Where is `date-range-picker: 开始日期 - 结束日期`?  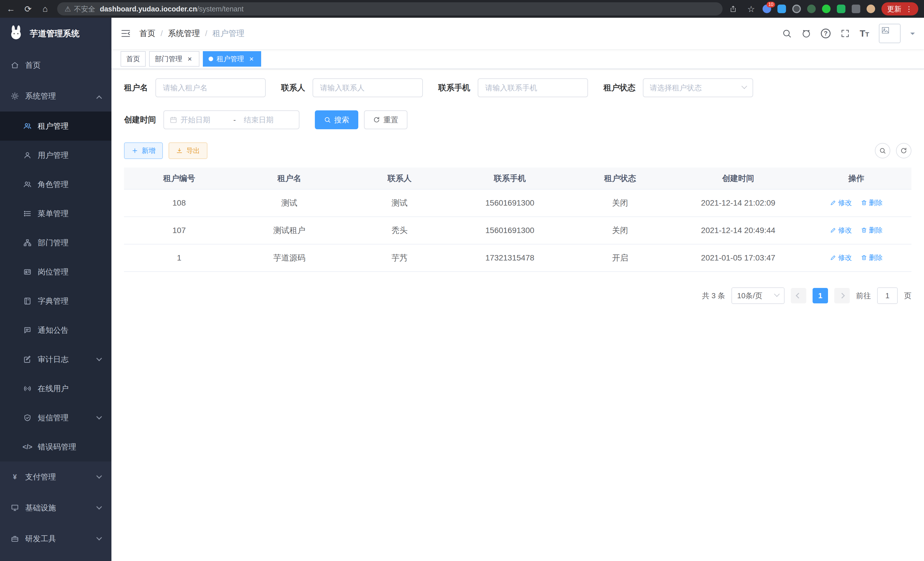 date-range-picker: 开始日期 - 结束日期 is located at coordinates (231, 120).